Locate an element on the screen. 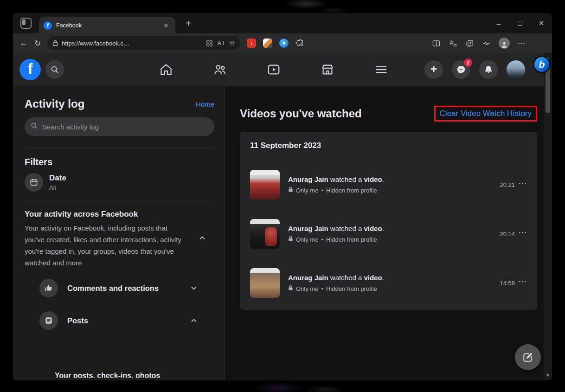  sidebar-item-label: Posts is located at coordinates (78, 321).